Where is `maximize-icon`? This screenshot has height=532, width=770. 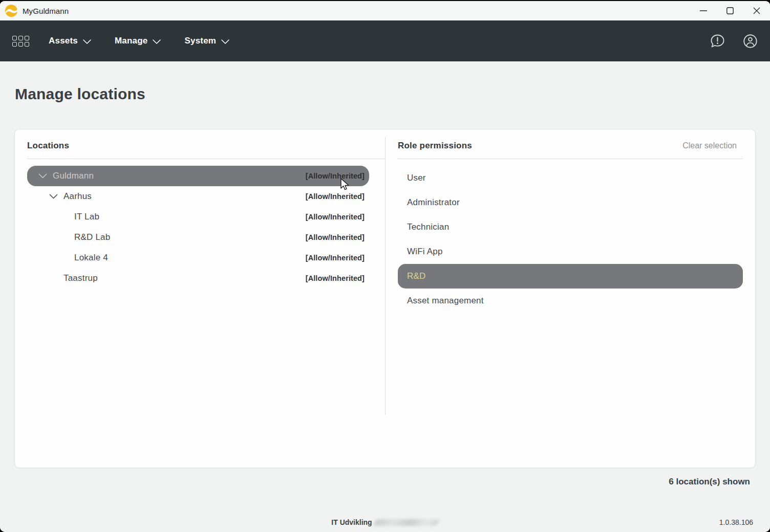
maximize-icon is located at coordinates (730, 11).